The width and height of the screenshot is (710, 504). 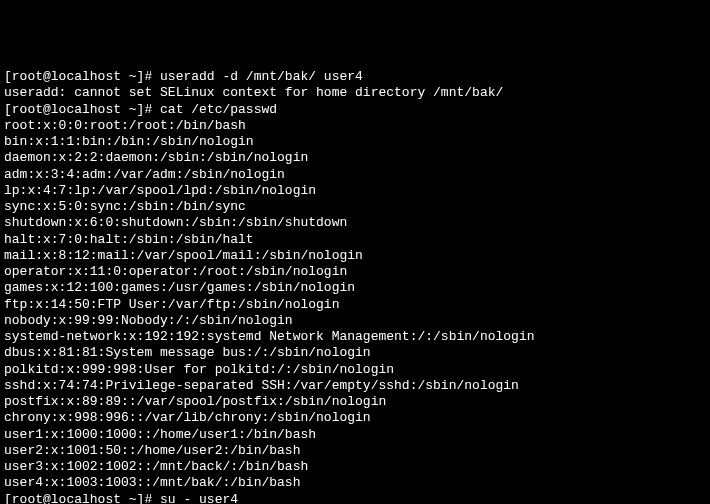 I want to click on terminal-line: bin:x:1:1:bin:/bin:/sbin/nologin, so click(x=355, y=142).